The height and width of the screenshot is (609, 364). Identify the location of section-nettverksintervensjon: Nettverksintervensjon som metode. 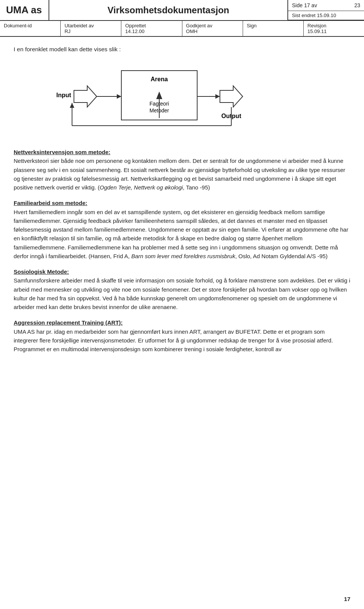
(182, 170).